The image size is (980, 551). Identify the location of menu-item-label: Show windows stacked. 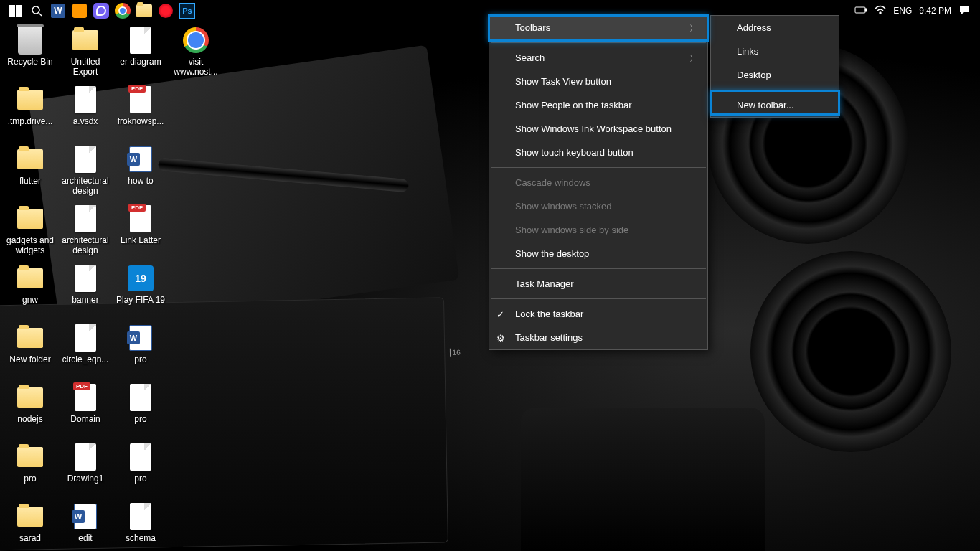
(563, 207).